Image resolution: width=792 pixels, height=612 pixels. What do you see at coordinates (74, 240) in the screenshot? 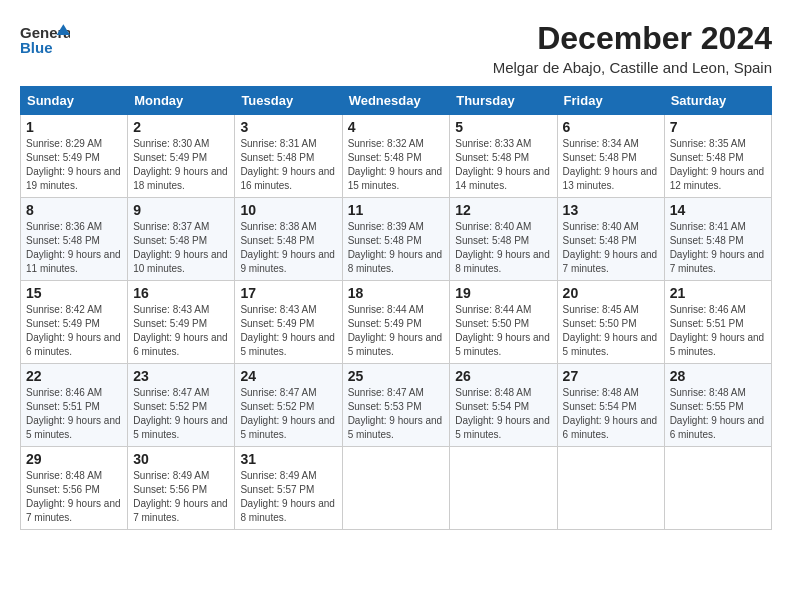
I see `table-row: 8Sunrise: 8:36 AMSunset: 5:48 PMDaylight…` at bounding box center [74, 240].